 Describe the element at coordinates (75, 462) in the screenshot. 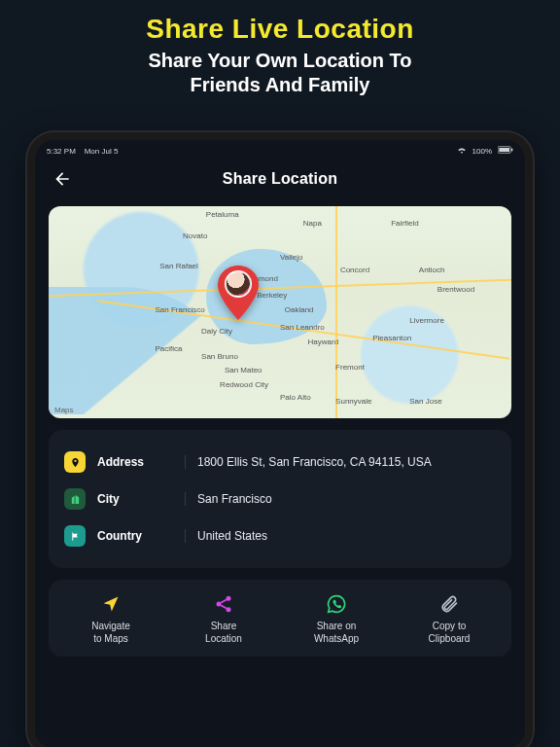

I see `address-icon` at that location.